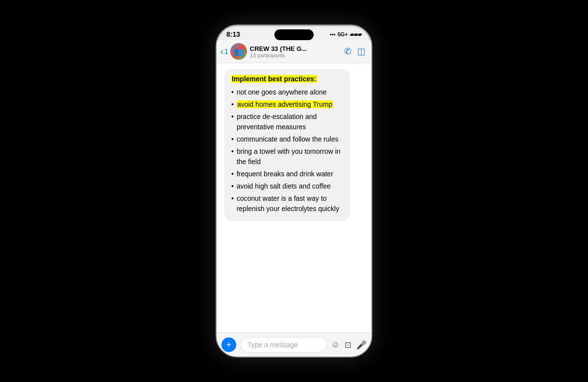  Describe the element at coordinates (346, 34) in the screenshot. I see `status-icons: ▪▪▪ 5G+ ▰▰▰` at that location.